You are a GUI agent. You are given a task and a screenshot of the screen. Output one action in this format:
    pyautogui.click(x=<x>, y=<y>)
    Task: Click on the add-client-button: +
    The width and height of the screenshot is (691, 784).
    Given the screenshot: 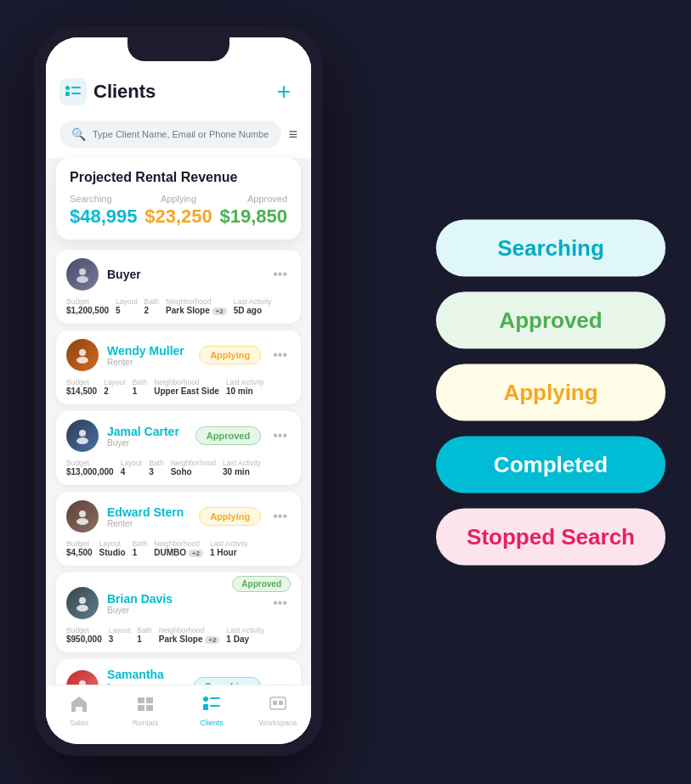 What is the action you would take?
    pyautogui.click(x=284, y=92)
    